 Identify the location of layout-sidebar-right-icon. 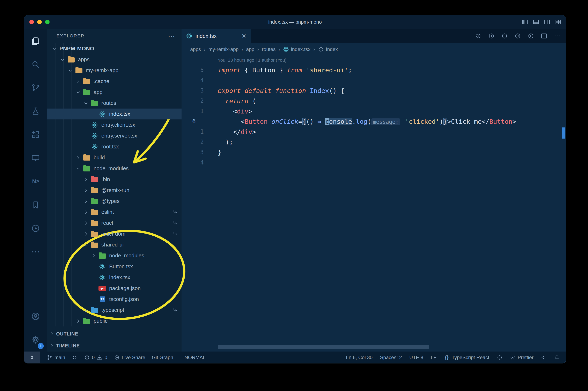
(547, 22).